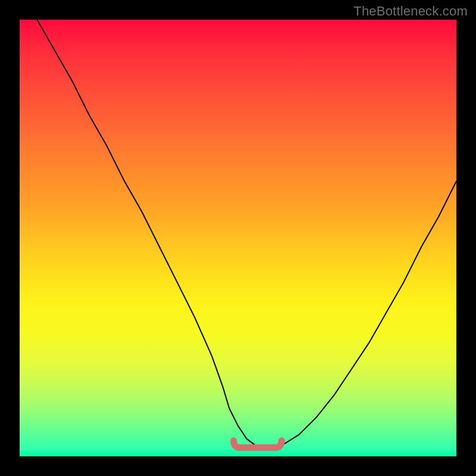  What do you see at coordinates (411, 11) in the screenshot?
I see `attribution-text: TheBottleneck.com` at bounding box center [411, 11].